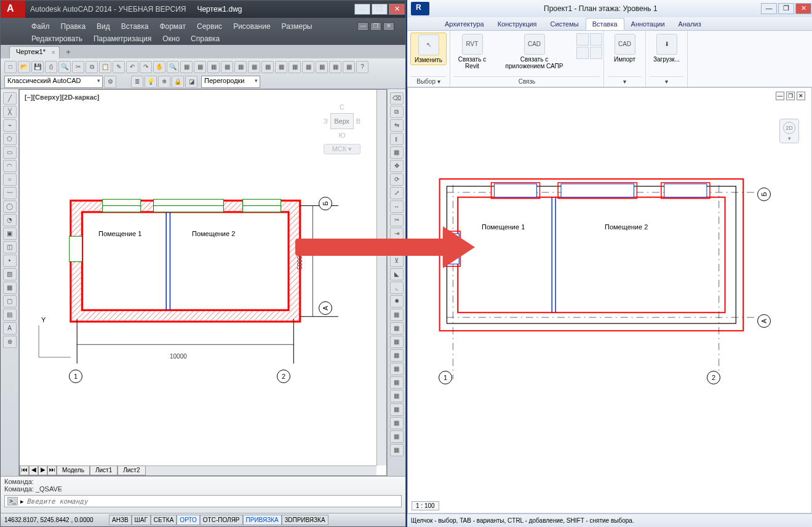  What do you see at coordinates (164, 520) in the screenshot?
I see `status-grid: СЕТКА` at bounding box center [164, 520].